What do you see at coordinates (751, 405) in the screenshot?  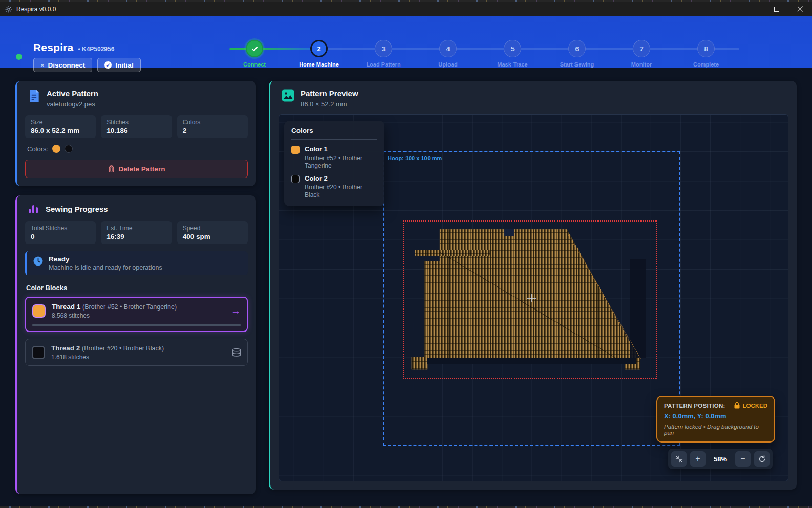 I see `locked-badge: LOCKED` at bounding box center [751, 405].